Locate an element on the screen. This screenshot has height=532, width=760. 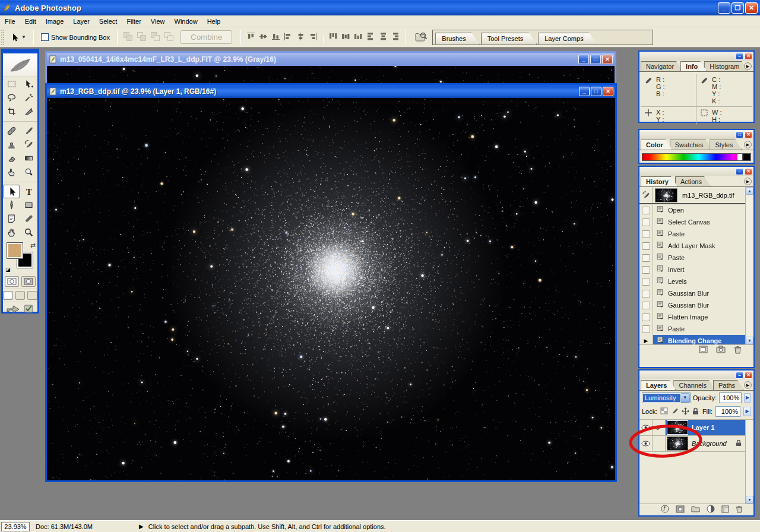
link-well is located at coordinates (659, 444).